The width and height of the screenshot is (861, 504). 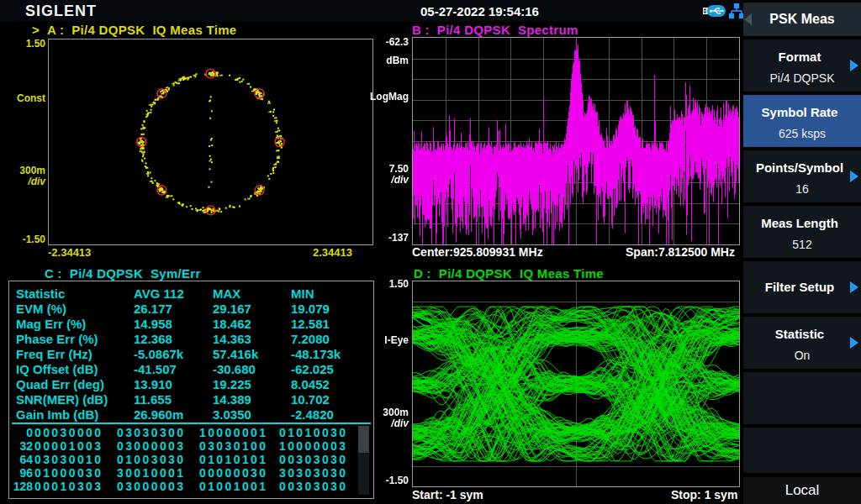 What do you see at coordinates (69, 433) in the screenshot?
I see `symbol-group: 00030000` at bounding box center [69, 433].